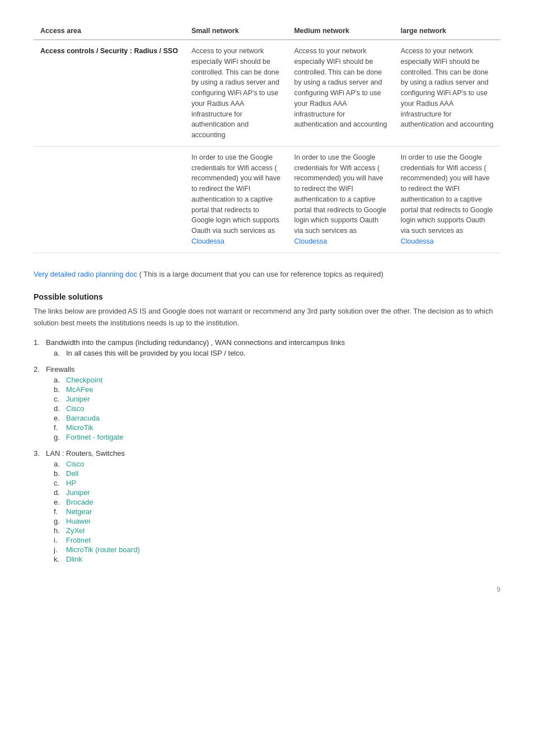 The height and width of the screenshot is (756, 534). Describe the element at coordinates (267, 409) in the screenshot. I see `sublist-2: a. Checkpoint b. McAFee c. Juniper d. Ci…` at that location.